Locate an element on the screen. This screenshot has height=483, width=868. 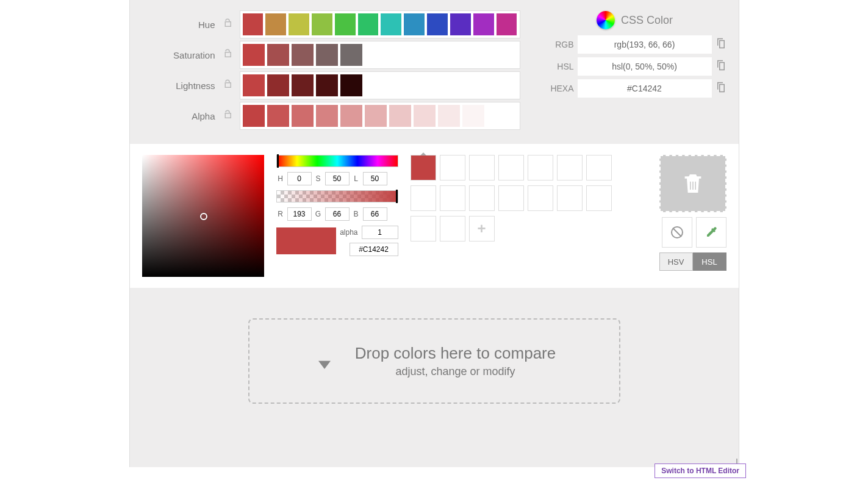
hsv-mode-button: HSV is located at coordinates (676, 262).